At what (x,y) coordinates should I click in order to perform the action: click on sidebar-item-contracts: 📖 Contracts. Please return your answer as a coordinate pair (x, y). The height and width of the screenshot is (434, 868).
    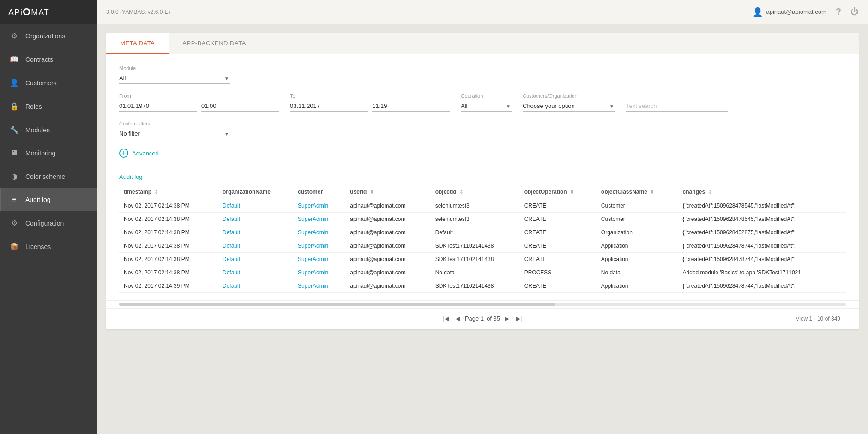
    Looking at the image, I should click on (48, 59).